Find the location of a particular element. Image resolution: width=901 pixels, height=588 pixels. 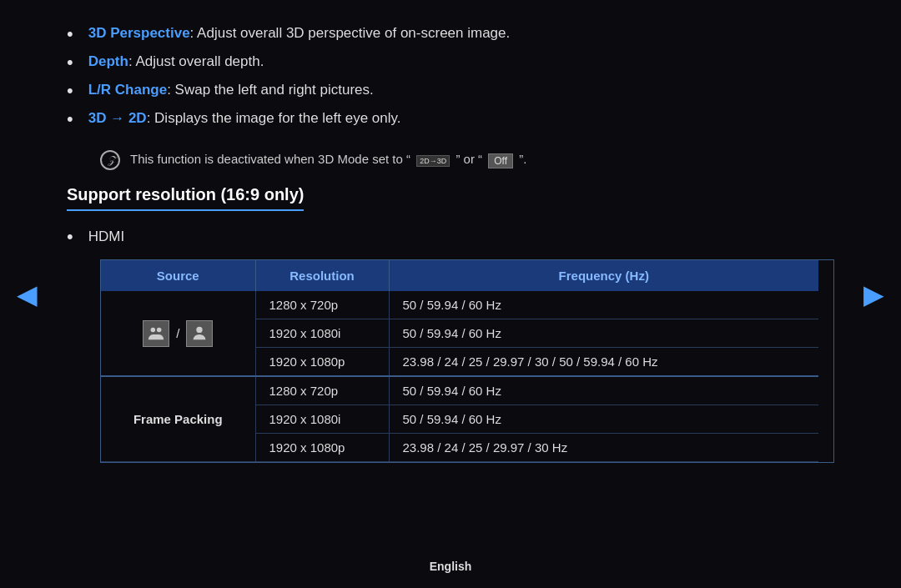

freq-cell: 23.98 / 24 / 25 / 29.97 / 30 / 50 / 59.9… is located at coordinates (604, 362).